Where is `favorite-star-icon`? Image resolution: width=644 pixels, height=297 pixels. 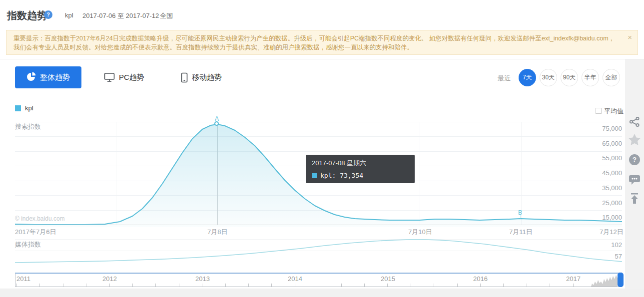 favorite-star-icon is located at coordinates (635, 140).